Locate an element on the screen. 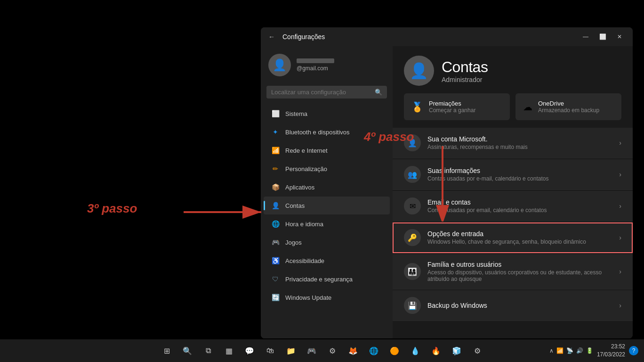 This screenshot has height=362, width=644. nav-label-personalizacao: Personalização is located at coordinates (306, 169).